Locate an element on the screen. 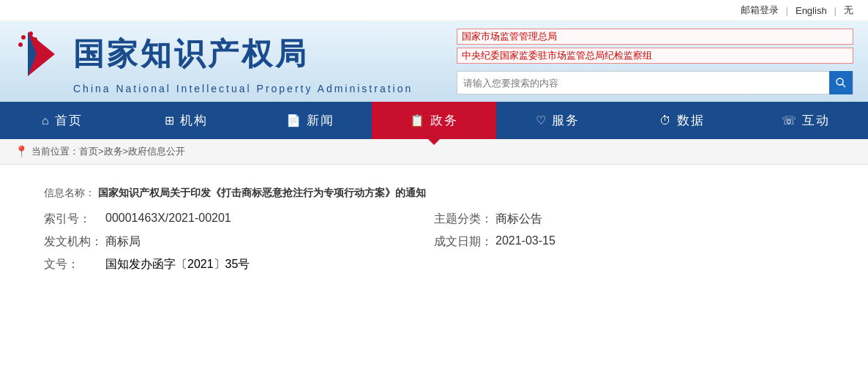 The image size is (868, 369). search-icon is located at coordinates (841, 83).